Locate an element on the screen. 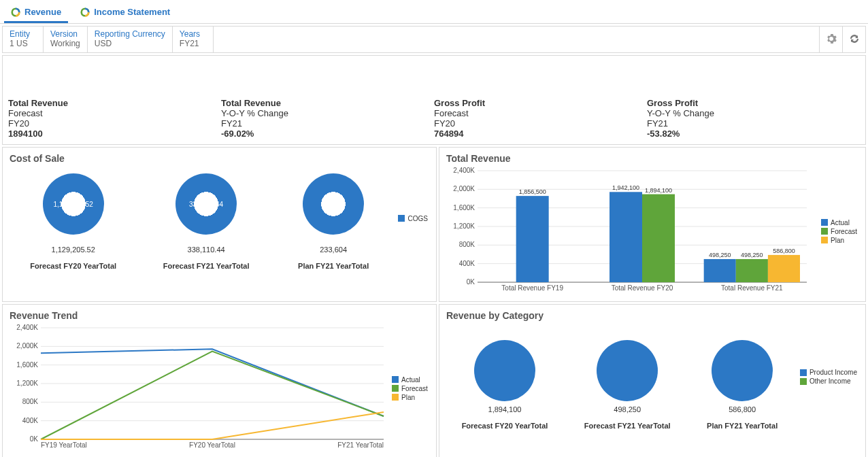 Image resolution: width=868 pixels, height=457 pixels. svg-text: 1,856,500 is located at coordinates (533, 192).